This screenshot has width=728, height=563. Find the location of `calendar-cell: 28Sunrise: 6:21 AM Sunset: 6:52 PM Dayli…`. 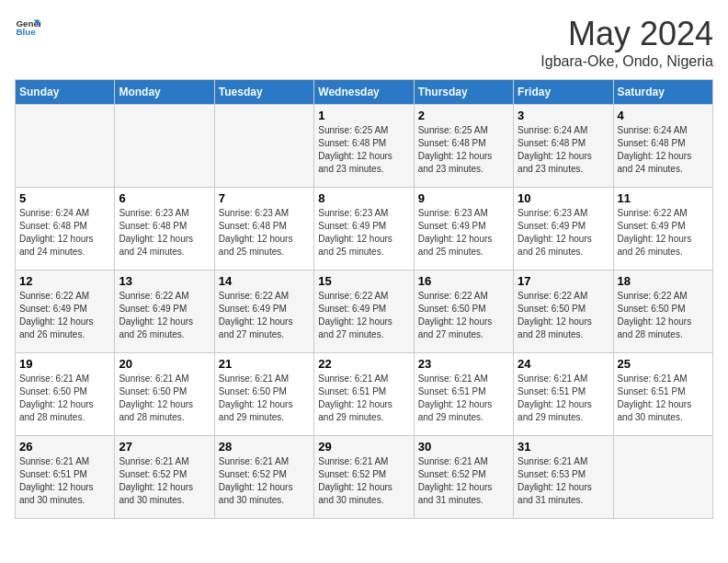

calendar-cell: 28Sunrise: 6:21 AM Sunset: 6:52 PM Dayli… is located at coordinates (264, 477).